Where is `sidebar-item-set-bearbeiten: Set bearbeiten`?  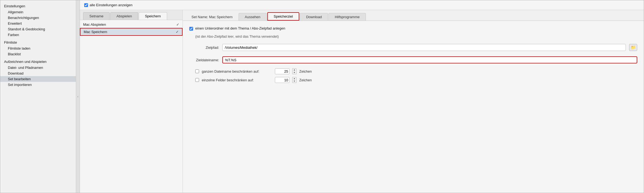 sidebar-item-set-bearbeiten: Set bearbeiten is located at coordinates (38, 79).